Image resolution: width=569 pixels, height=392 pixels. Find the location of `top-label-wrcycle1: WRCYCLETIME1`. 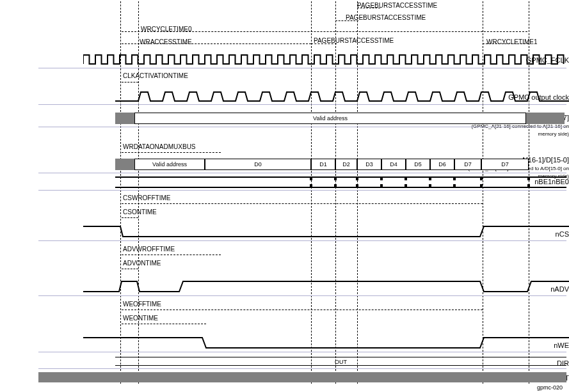

top-label-wrcycle1: WRCYCLETIME1 is located at coordinates (512, 42).